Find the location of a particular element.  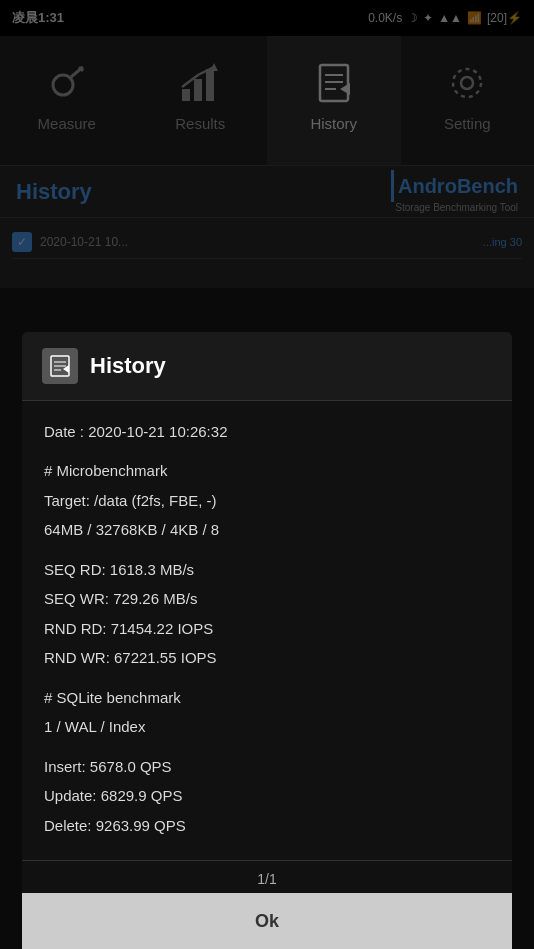

modal-title: History is located at coordinates (128, 366).